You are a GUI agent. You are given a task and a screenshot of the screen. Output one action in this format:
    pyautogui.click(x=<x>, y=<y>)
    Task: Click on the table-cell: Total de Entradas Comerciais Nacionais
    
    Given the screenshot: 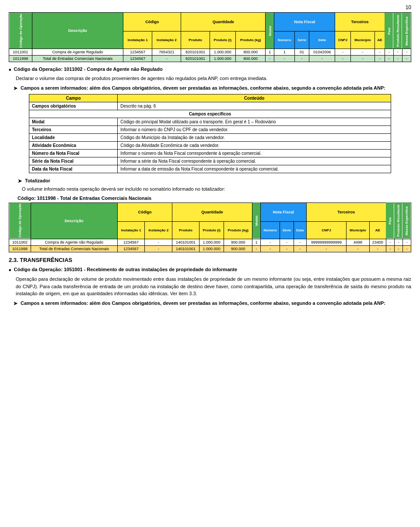 What is the action you would take?
    pyautogui.click(x=78, y=59)
    